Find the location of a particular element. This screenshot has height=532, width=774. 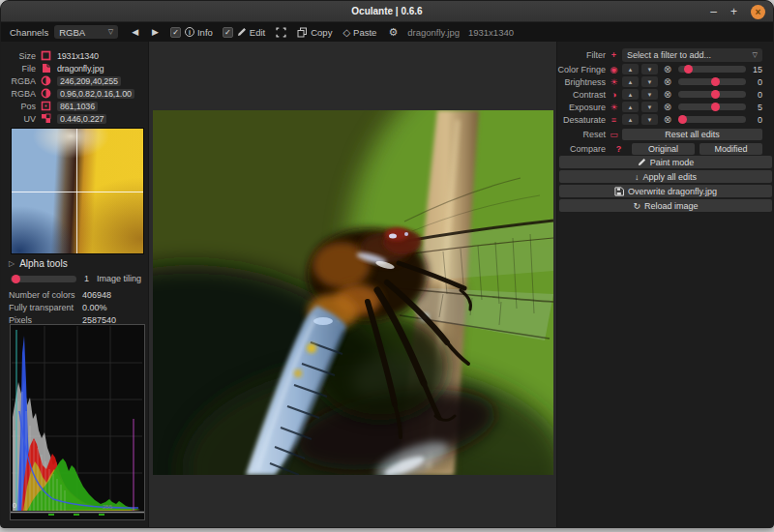

color-fringe-slider is located at coordinates (712, 70).